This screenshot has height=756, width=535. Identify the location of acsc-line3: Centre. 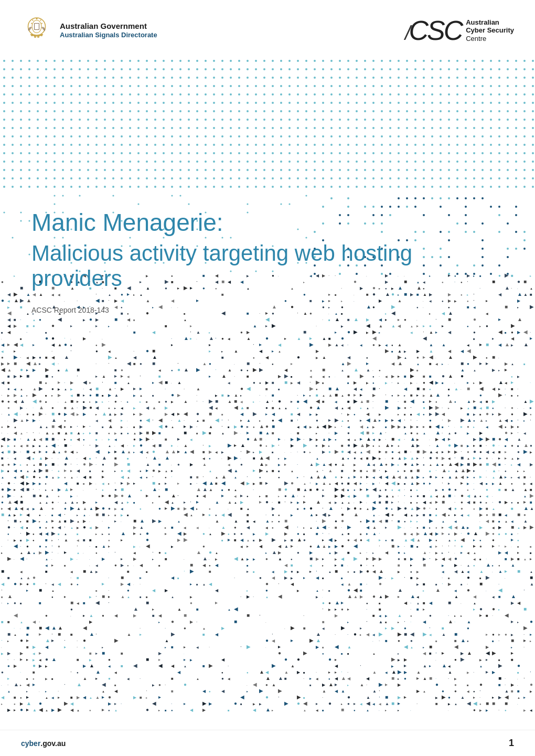
(490, 39).